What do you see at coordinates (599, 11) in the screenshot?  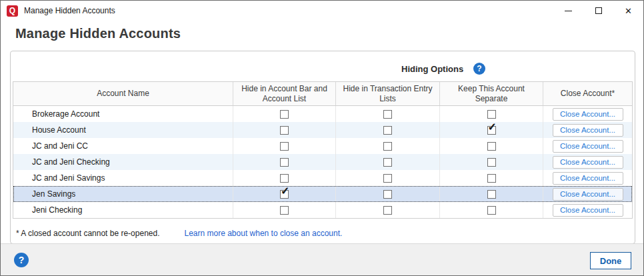 I see `window-controls: ✕` at bounding box center [599, 11].